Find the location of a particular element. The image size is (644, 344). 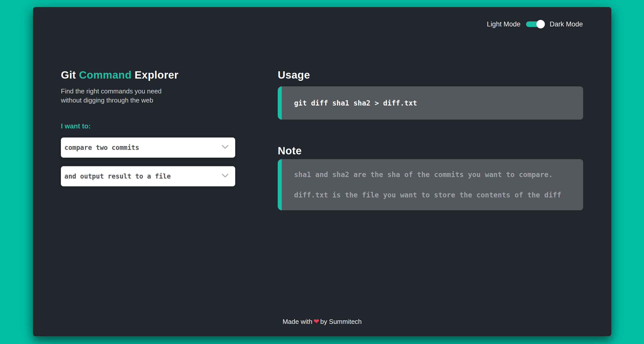

subtitle-line-1: Find the right commands you need is located at coordinates (111, 91).